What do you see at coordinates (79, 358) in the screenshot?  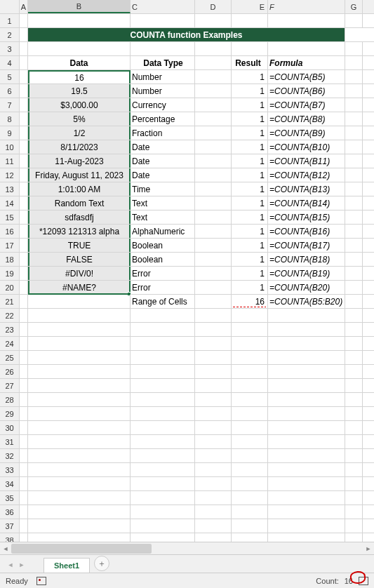 I see `cell-B25` at bounding box center [79, 358].